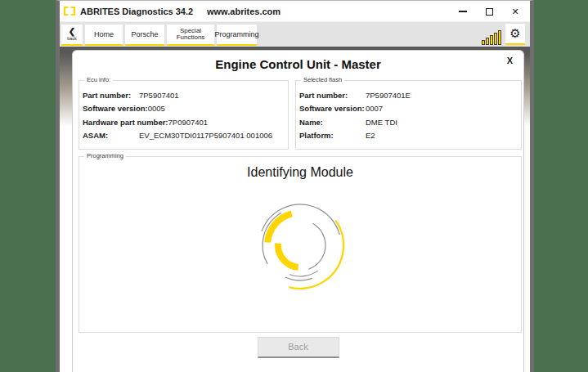  I want to click on field-label: Platform:, so click(332, 136).